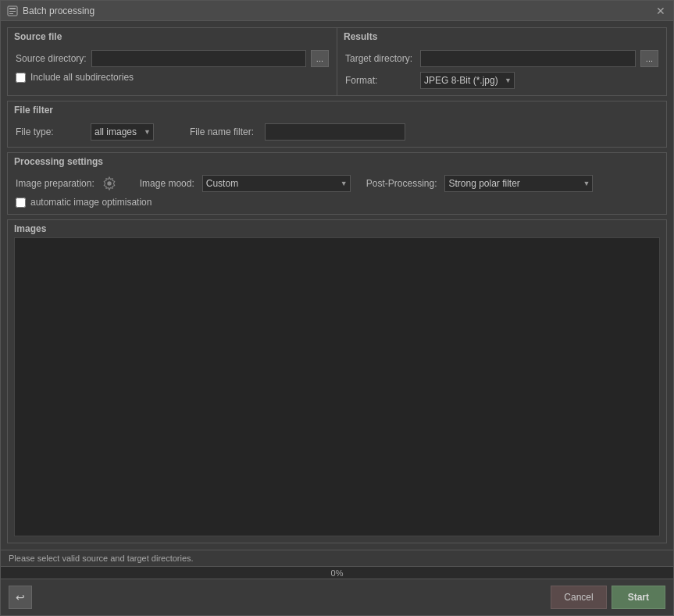 The height and width of the screenshot is (616, 674). I want to click on image-mood-label: Image mood:, so click(167, 183).